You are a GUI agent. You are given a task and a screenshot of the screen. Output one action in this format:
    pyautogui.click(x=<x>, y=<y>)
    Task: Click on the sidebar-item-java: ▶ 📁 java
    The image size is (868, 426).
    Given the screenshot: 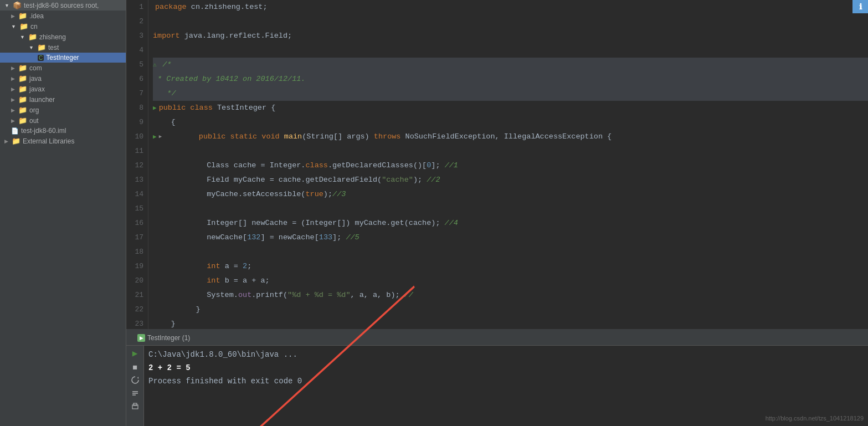 What is the action you would take?
    pyautogui.click(x=63, y=79)
    